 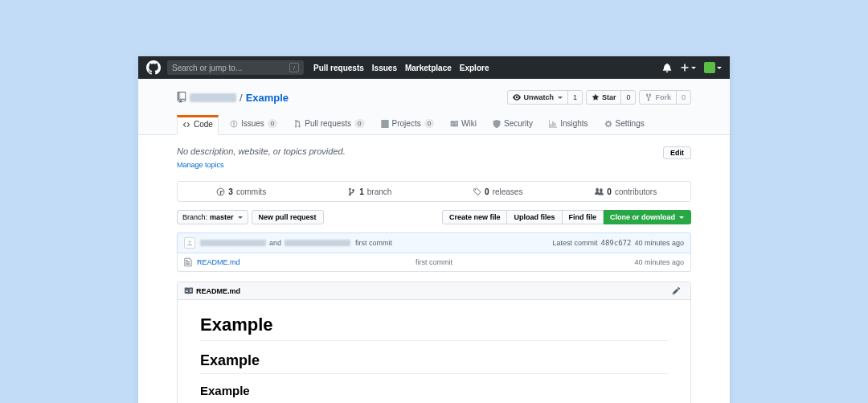 What do you see at coordinates (434, 328) in the screenshot?
I see `readme-h1: Example` at bounding box center [434, 328].